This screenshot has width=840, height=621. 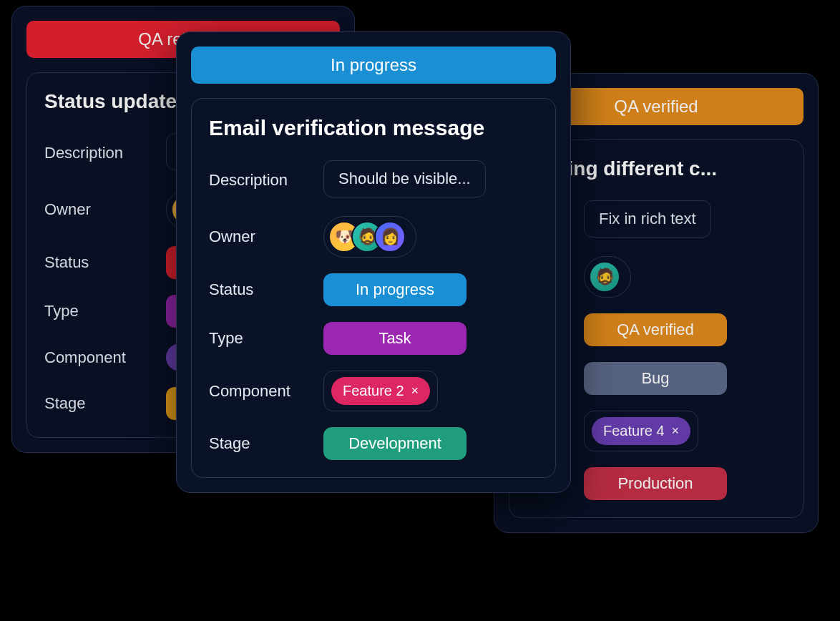 What do you see at coordinates (395, 290) in the screenshot?
I see `status-badge: In progress` at bounding box center [395, 290].